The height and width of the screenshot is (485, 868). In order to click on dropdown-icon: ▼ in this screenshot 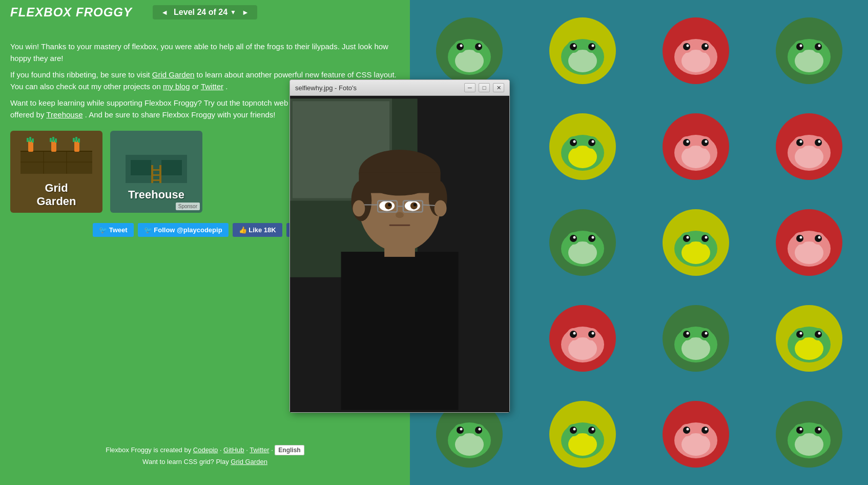, I will do `click(233, 12)`.